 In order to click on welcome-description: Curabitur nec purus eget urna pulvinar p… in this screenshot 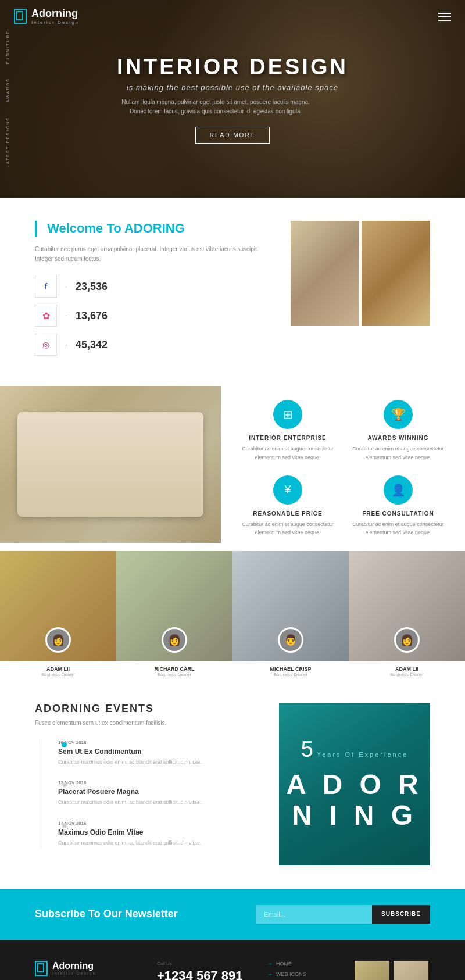, I will do `click(154, 254)`.